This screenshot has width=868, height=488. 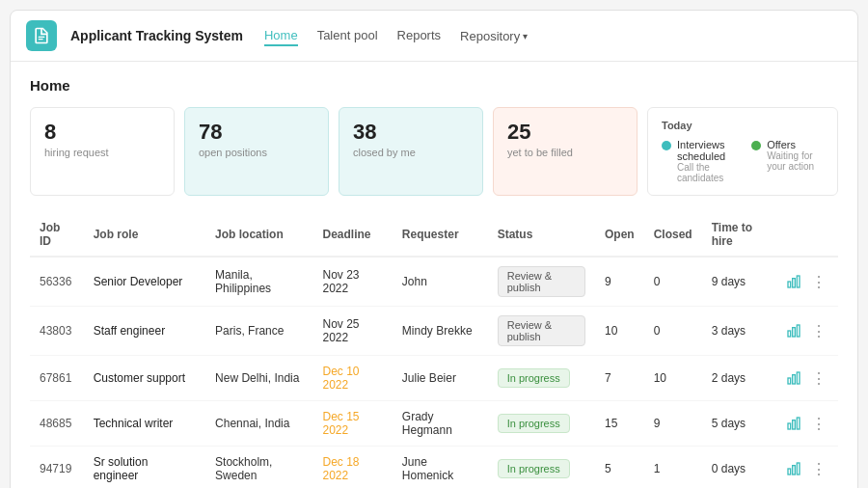 I want to click on col-header-closed: Closed, so click(x=673, y=235).